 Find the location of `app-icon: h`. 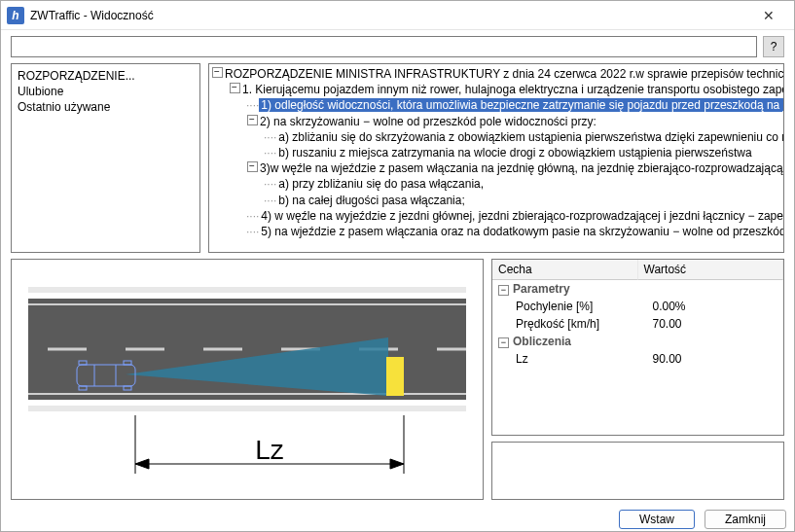

app-icon: h is located at coordinates (16, 16).